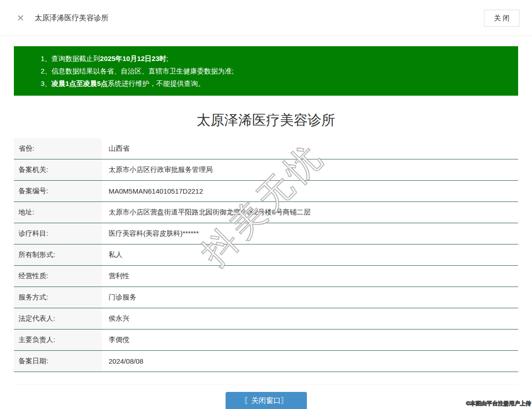  Describe the element at coordinates (58, 319) in the screenshot. I see `row-label: 法定代表人:` at that location.